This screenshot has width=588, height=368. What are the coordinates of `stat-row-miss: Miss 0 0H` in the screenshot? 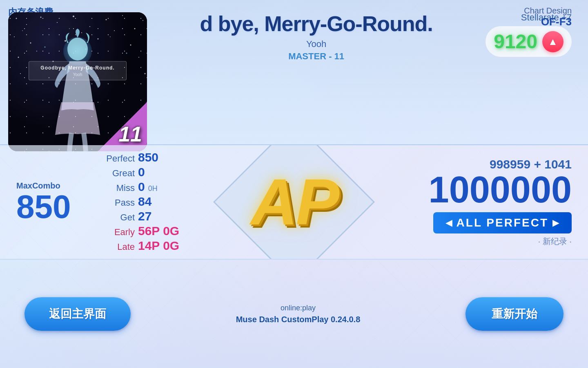 It's located at (157, 187).